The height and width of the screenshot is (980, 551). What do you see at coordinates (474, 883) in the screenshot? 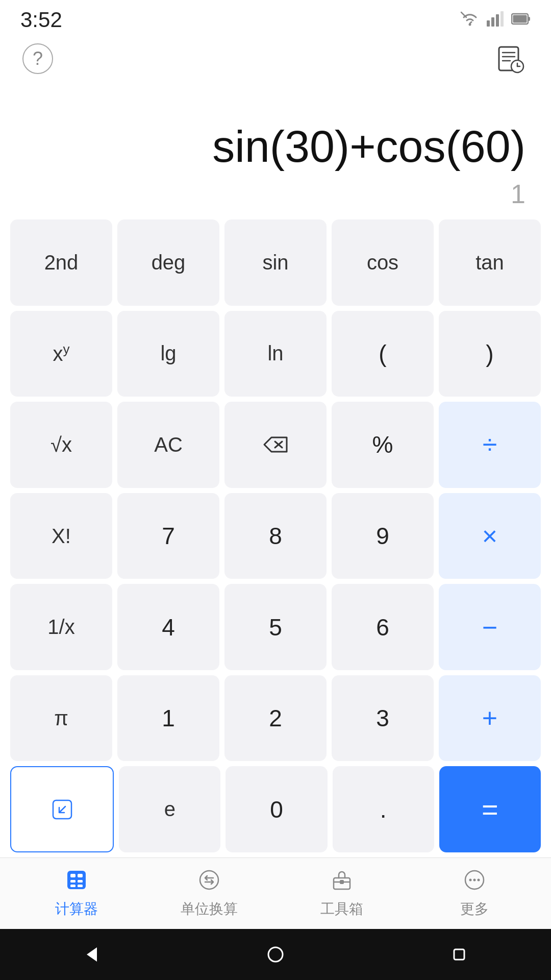
I see `more-nav-icon` at bounding box center [474, 883].